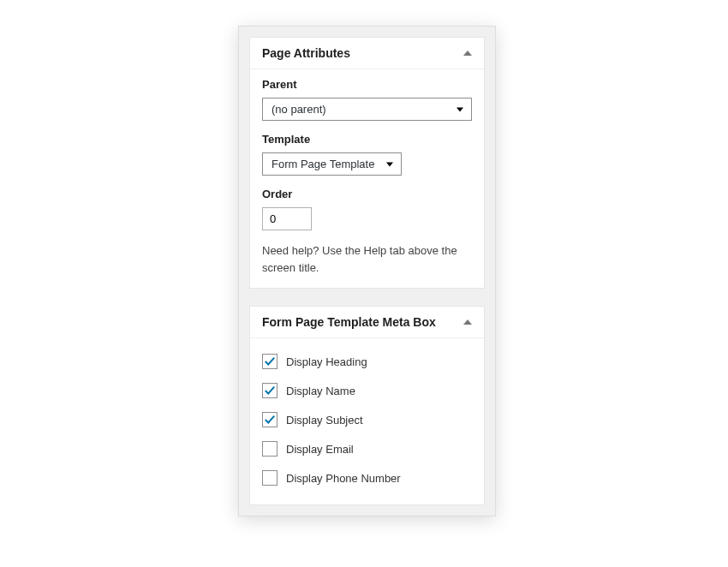 The image size is (728, 567). I want to click on template-field-group: Template Form Page Template, so click(367, 154).